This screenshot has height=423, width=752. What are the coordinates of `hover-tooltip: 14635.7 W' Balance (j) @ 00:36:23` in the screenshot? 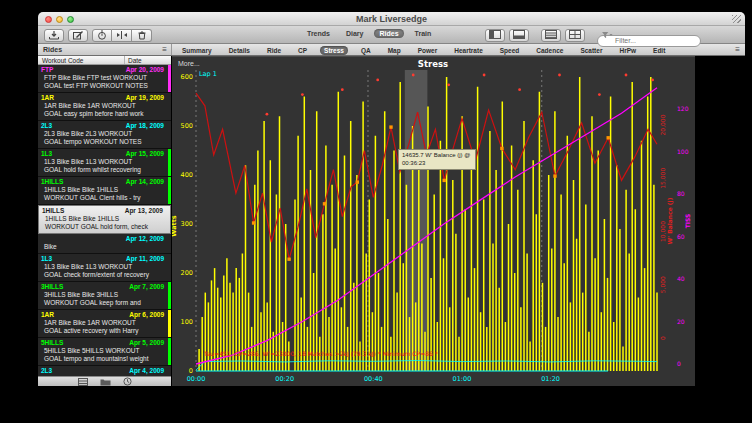 It's located at (437, 160).